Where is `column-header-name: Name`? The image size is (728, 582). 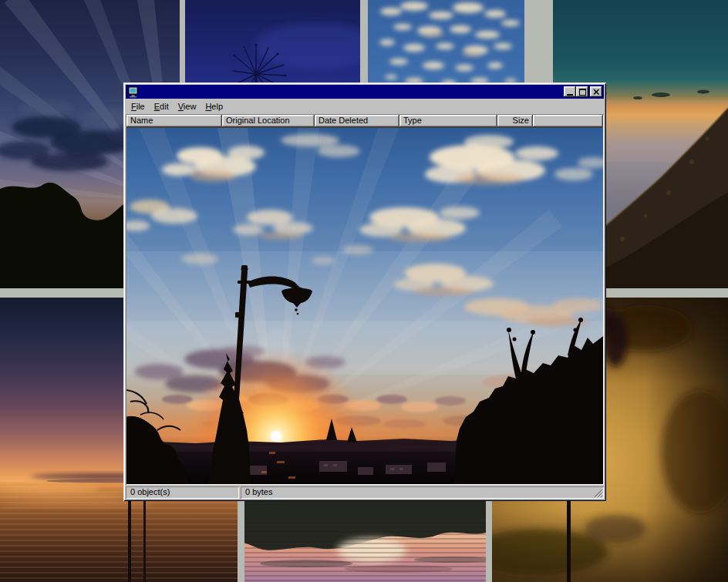 column-header-name: Name is located at coordinates (174, 121).